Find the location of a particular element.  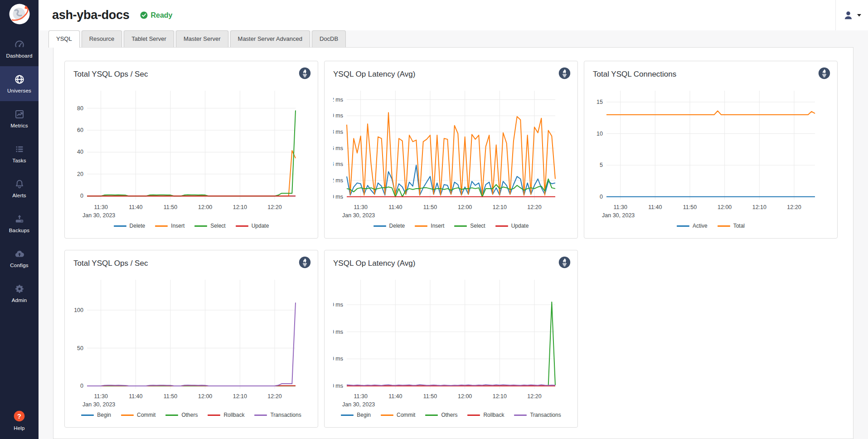

legend-item-active: Active is located at coordinates (692, 226).